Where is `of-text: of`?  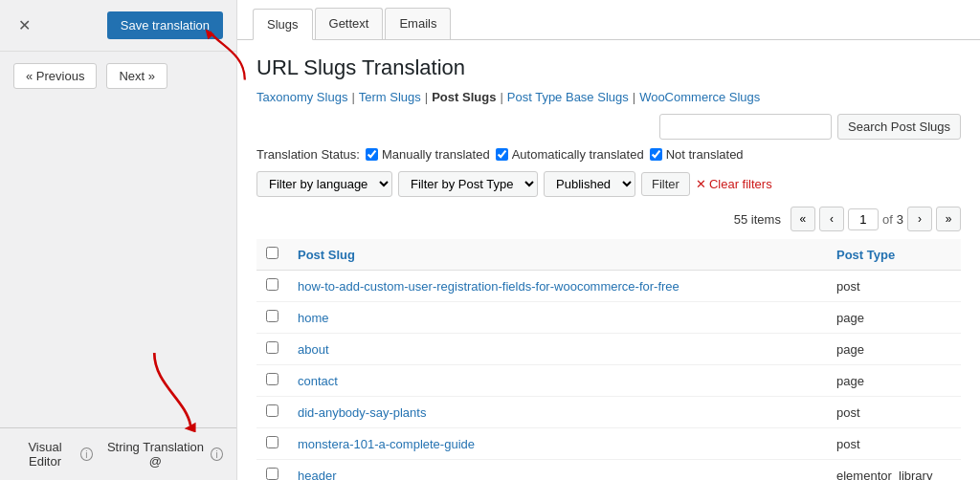
of-text: of is located at coordinates (888, 220).